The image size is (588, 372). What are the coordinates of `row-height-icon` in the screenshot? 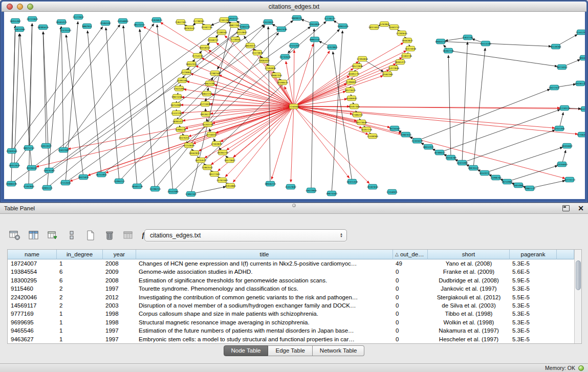 It's located at (72, 235).